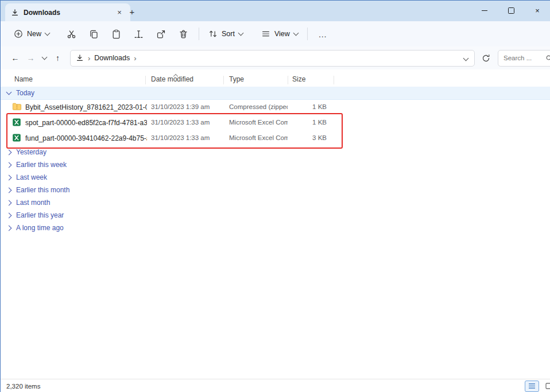 This screenshot has width=550, height=392. What do you see at coordinates (42, 13) in the screenshot?
I see `tab-title: Downloads` at bounding box center [42, 13].